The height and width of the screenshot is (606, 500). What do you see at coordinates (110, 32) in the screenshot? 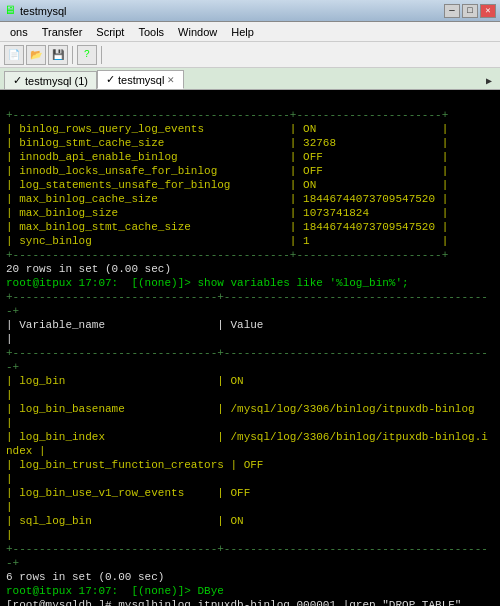
I see `menu-script: Script` at bounding box center [110, 32].